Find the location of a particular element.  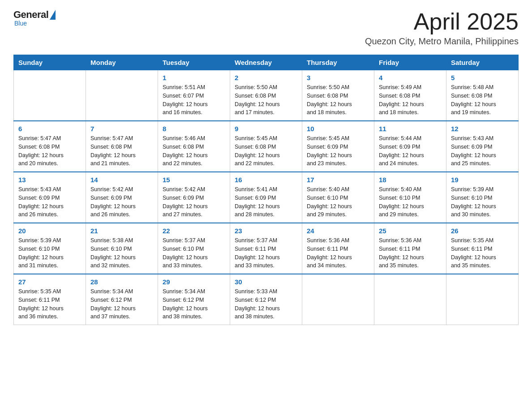

weekday-header-sunday: Sunday is located at coordinates (50, 63).